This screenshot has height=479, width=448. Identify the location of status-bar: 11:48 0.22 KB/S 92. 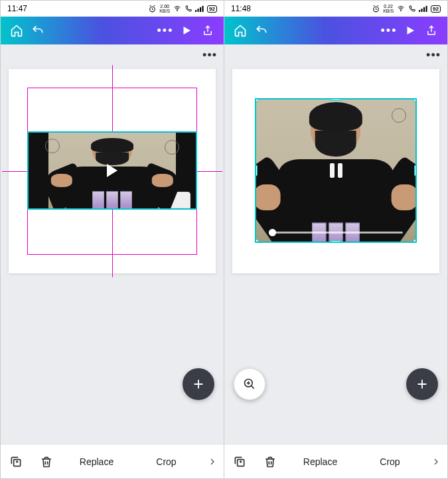
(336, 9).